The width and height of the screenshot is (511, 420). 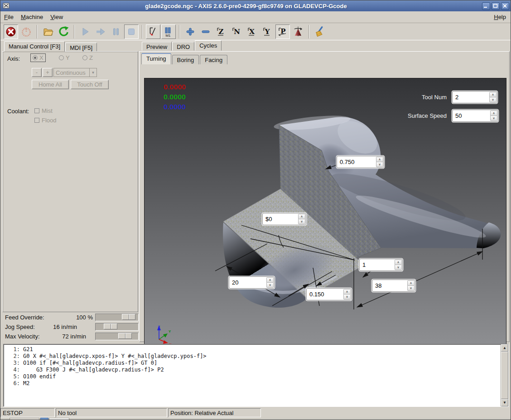 What do you see at coordinates (206, 32) in the screenshot?
I see `zoom-out-icon` at bounding box center [206, 32].